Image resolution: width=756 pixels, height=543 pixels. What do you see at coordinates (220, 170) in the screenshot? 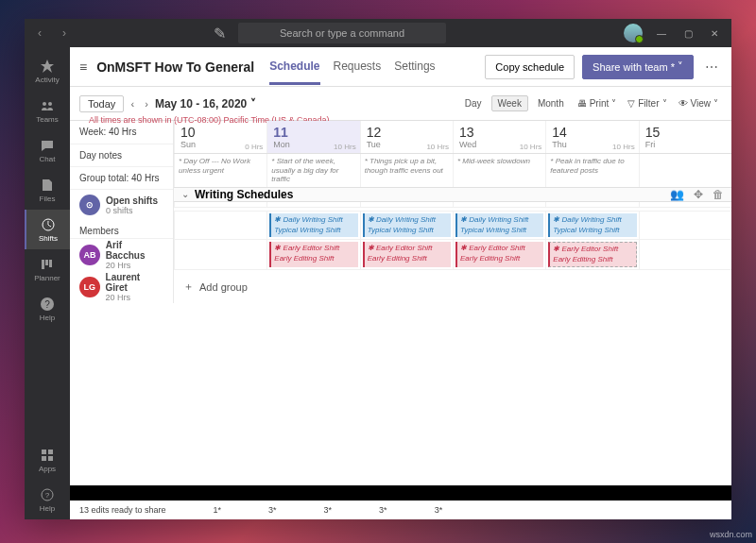
I see `day-note: * Day Off --- No Work unless urgent` at bounding box center [220, 170].